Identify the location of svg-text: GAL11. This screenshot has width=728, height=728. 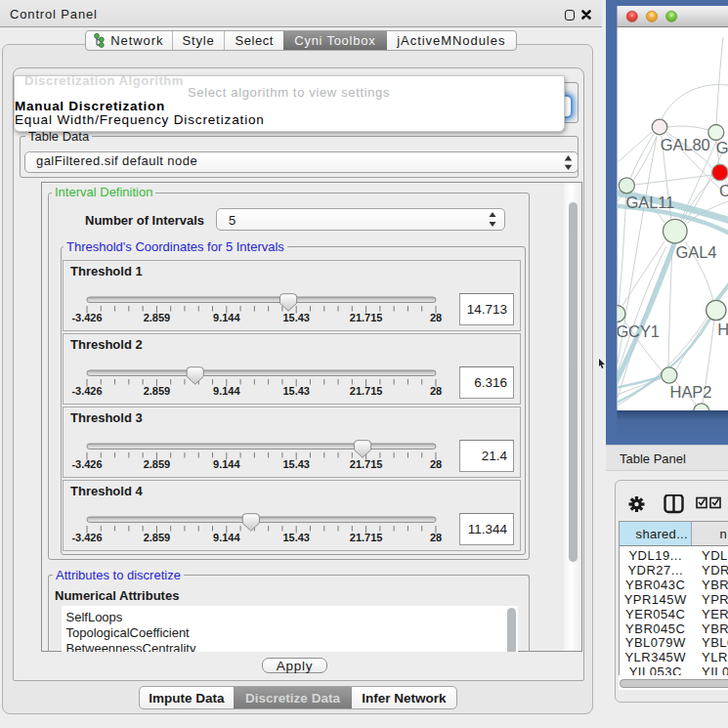
(651, 202).